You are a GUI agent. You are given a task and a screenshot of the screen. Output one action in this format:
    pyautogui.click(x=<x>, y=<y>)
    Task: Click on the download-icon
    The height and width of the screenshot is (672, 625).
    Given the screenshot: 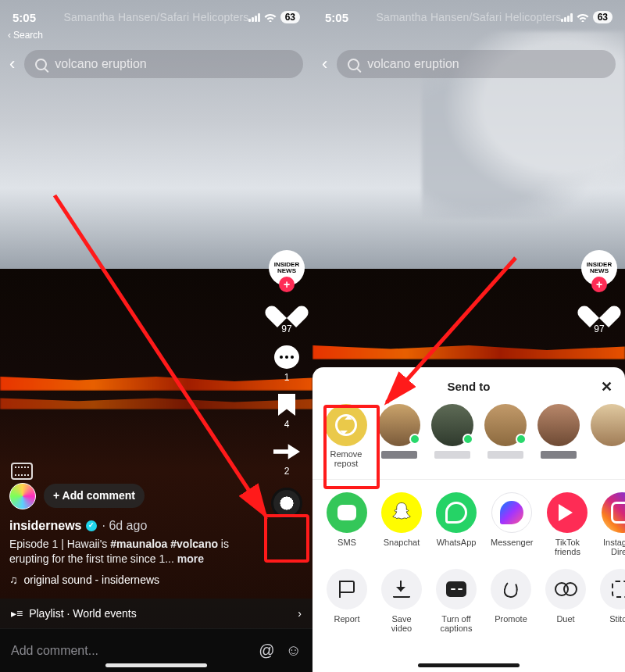 What is the action you would take?
    pyautogui.click(x=402, y=589)
    